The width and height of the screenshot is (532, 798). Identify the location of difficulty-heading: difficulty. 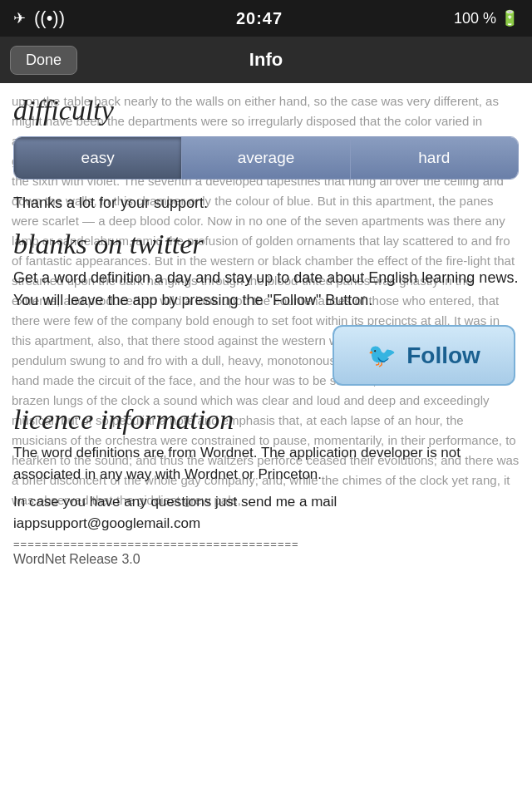
(266, 111).